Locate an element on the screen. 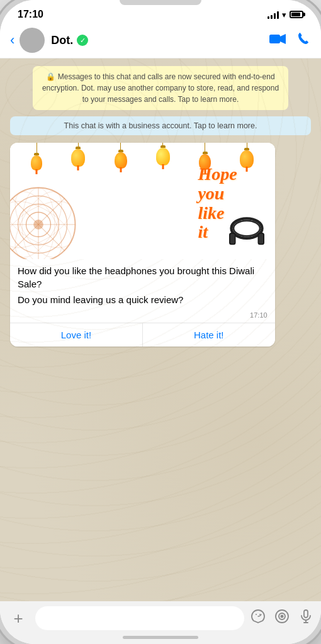  mic-icon is located at coordinates (306, 618).